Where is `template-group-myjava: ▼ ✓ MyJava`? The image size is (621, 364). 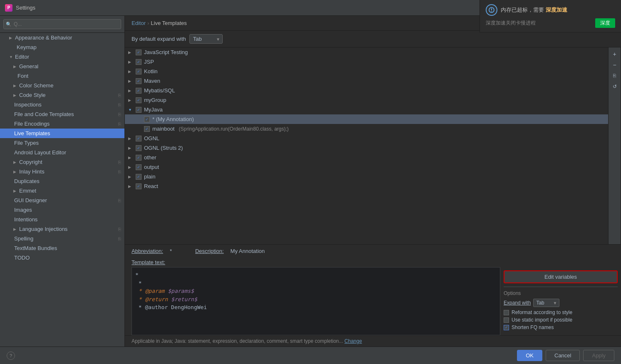
template-group-myjava: ▼ ✓ MyJava is located at coordinates (366, 110).